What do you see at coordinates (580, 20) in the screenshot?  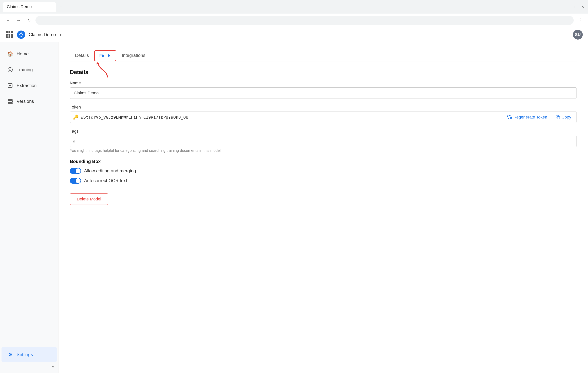 I see `browser-menu-button: ⋮` at bounding box center [580, 20].